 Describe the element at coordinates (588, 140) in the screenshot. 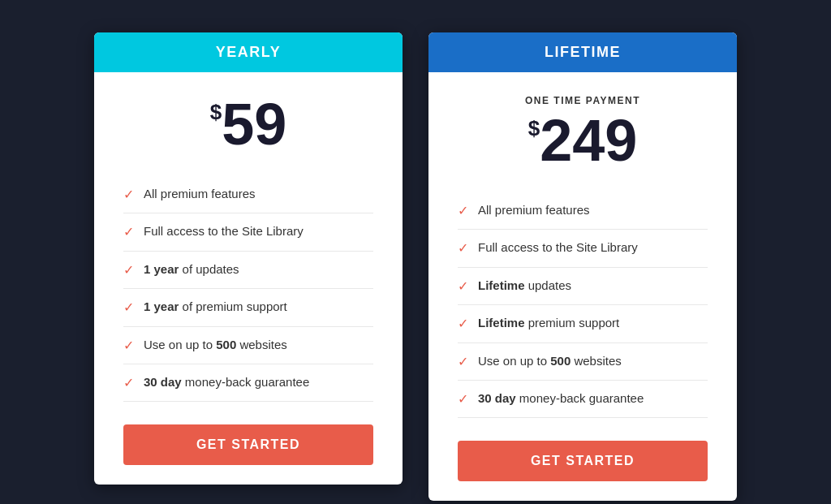

I see `price-amount: 249` at that location.